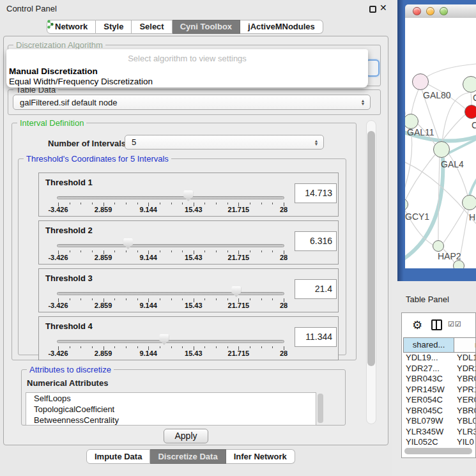  I want to click on tab-impute-data-label: Impute Data, so click(118, 456).